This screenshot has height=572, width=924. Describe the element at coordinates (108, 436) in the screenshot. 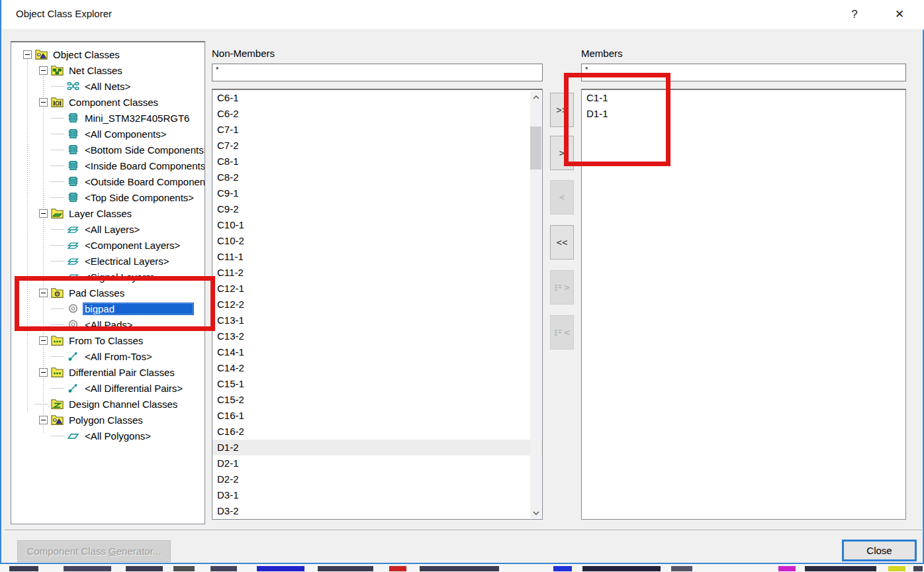

I see `tree-item-all-polygons: <All Polygons>` at that location.